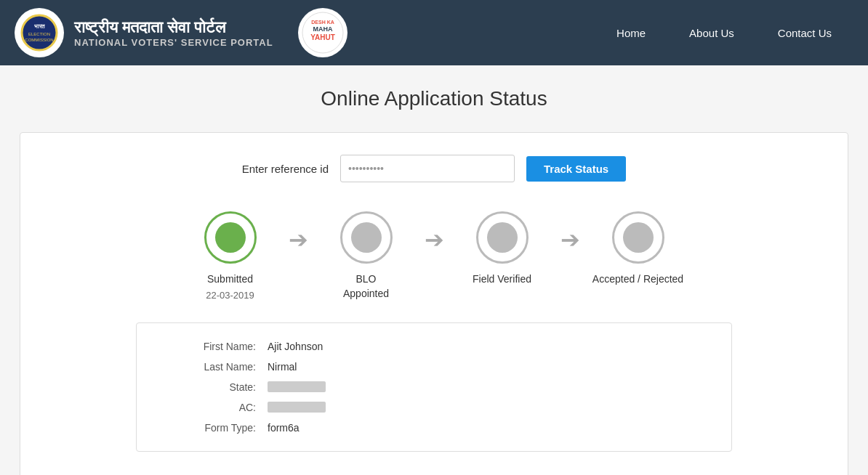 The width and height of the screenshot is (868, 475). What do you see at coordinates (366, 256) in the screenshot?
I see `step-blo-appointed: BLOAppointed` at bounding box center [366, 256].